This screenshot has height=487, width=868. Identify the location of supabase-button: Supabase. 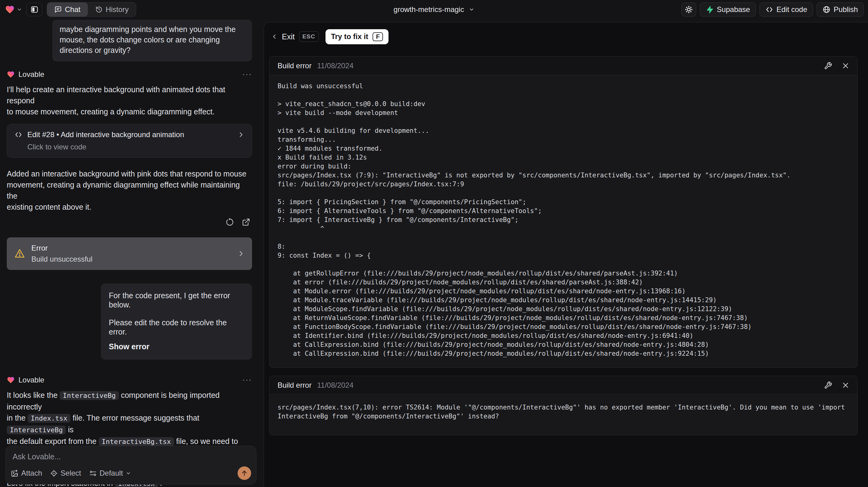
(728, 9).